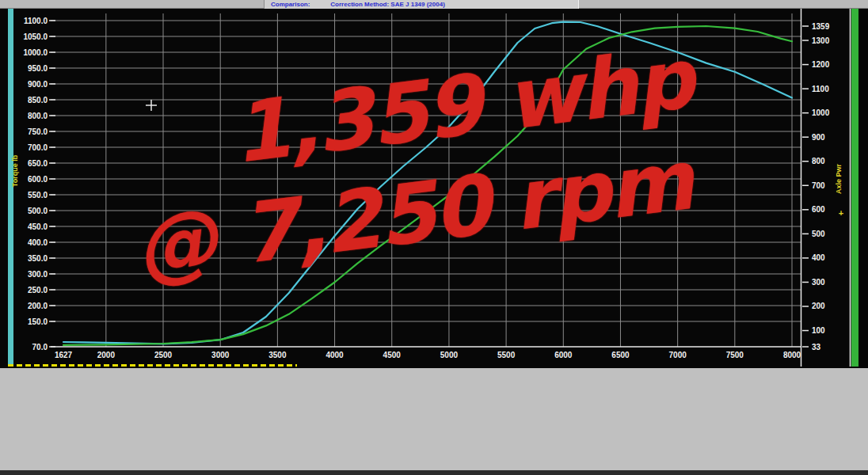 This screenshot has height=475, width=868. What do you see at coordinates (621, 355) in the screenshot?
I see `x-axis-tick-label: 6500` at bounding box center [621, 355].